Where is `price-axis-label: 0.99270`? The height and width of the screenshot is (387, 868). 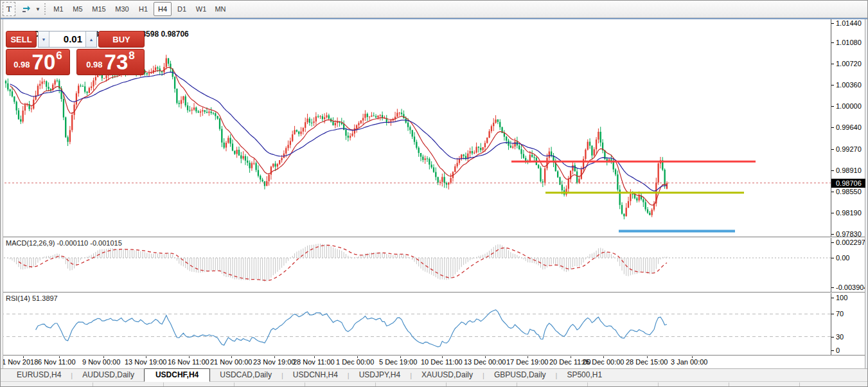
price-axis-label: 0.99270 is located at coordinates (847, 149).